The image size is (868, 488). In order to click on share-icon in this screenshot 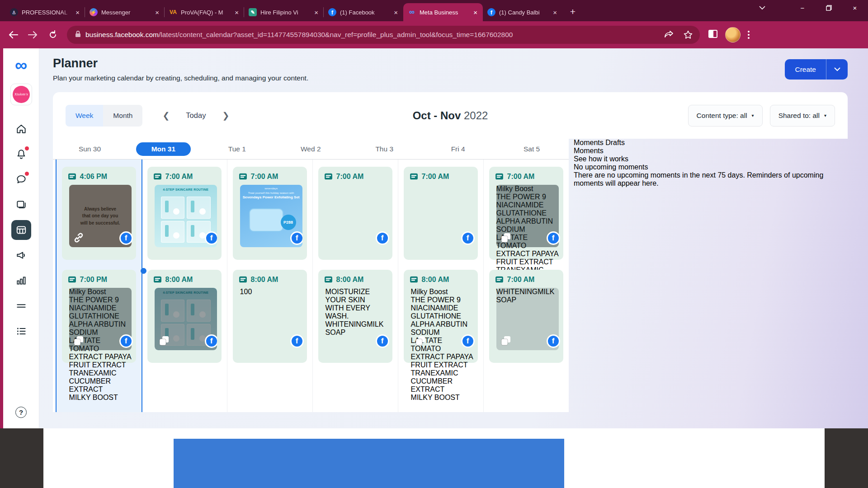, I will do `click(669, 35)`.